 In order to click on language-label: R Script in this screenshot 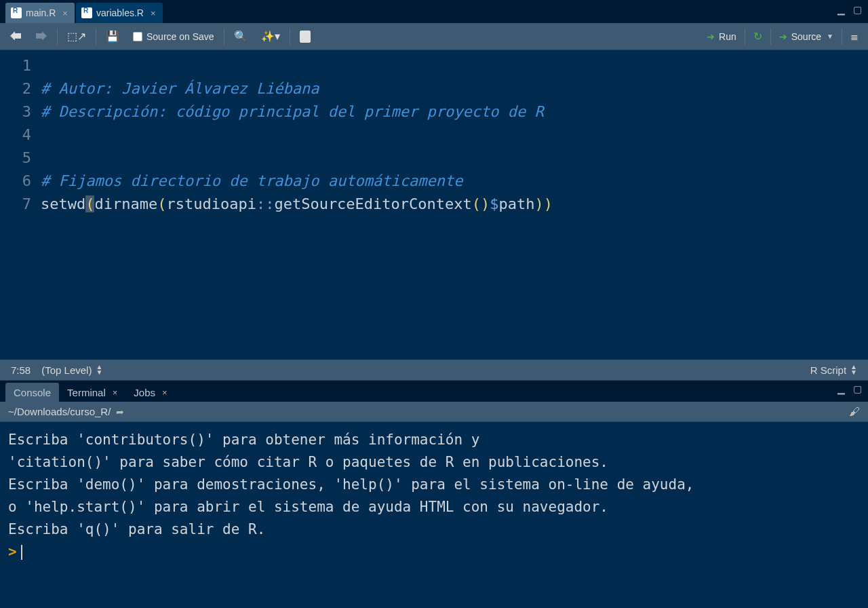, I will do `click(829, 370)`.